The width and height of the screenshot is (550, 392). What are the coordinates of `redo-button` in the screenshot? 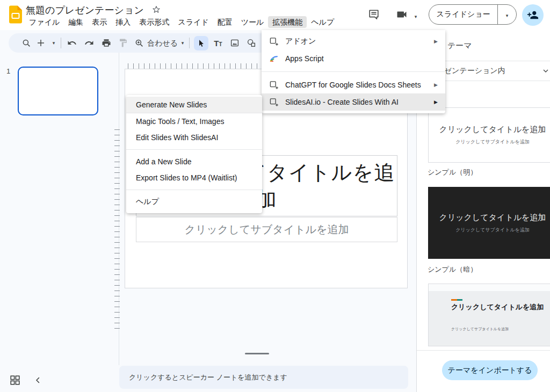 It's located at (89, 43).